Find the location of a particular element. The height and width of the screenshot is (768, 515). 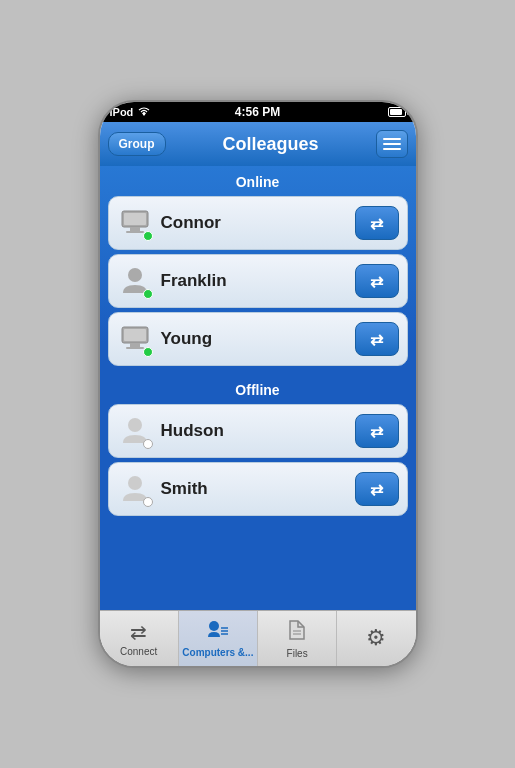

files-icon is located at coordinates (297, 632).